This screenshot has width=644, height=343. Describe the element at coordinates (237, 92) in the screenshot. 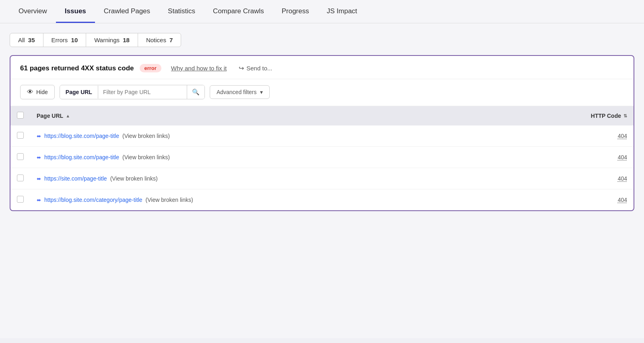

I see `advanced-filters-label: Advanced filters` at that location.